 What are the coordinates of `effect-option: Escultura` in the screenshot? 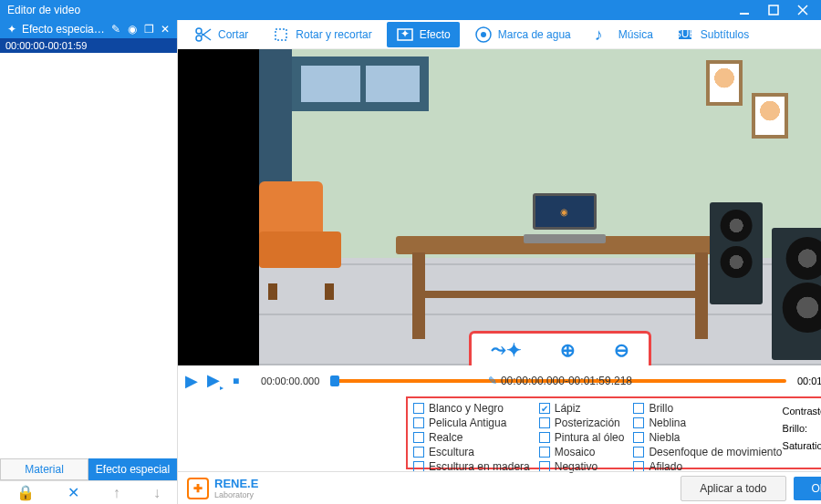 It's located at (472, 452).